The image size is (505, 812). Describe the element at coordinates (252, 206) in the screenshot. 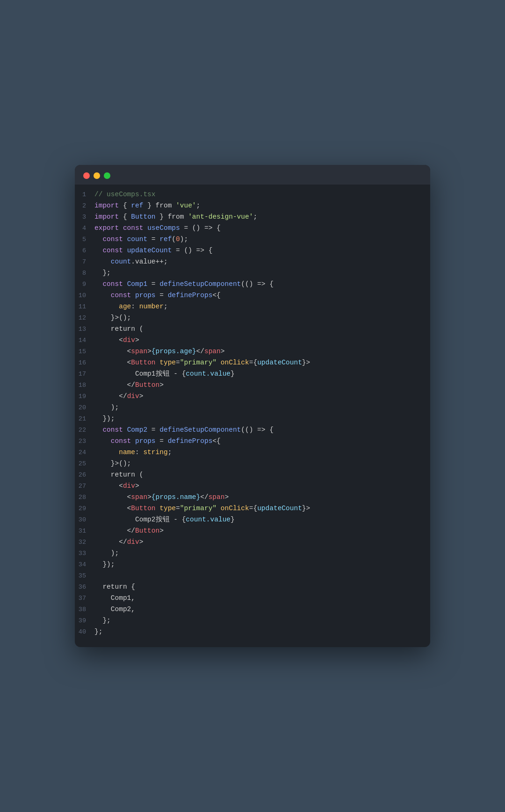

I see `table-row: 2import { ref } from 'vue';` at that location.